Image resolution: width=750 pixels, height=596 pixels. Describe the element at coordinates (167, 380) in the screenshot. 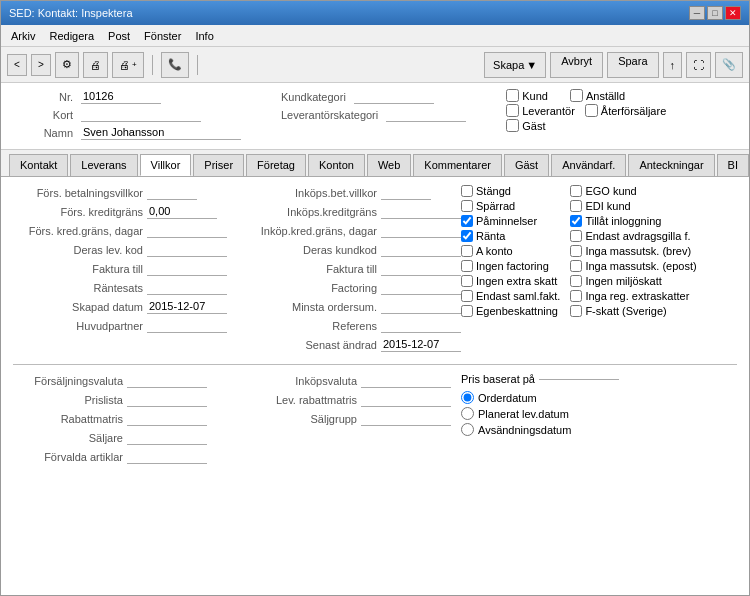

I see `forsvaluta-input` at that location.